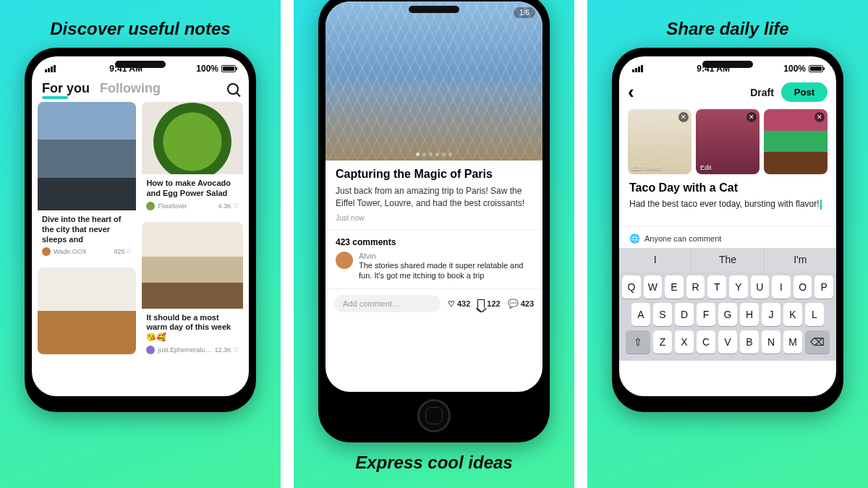  What do you see at coordinates (706, 168) in the screenshot?
I see `thumb-label: Edit` at bounding box center [706, 168].